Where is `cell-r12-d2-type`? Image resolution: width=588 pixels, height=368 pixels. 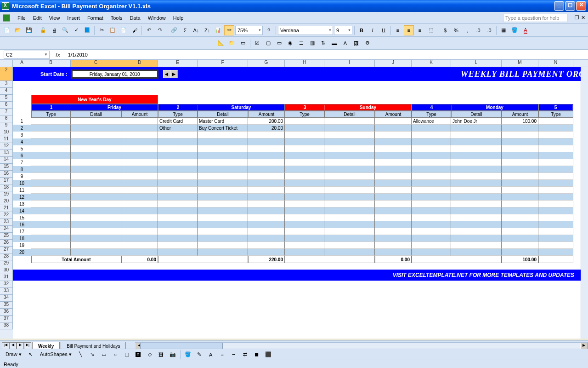 cell-r12-d2-type is located at coordinates (305, 197).